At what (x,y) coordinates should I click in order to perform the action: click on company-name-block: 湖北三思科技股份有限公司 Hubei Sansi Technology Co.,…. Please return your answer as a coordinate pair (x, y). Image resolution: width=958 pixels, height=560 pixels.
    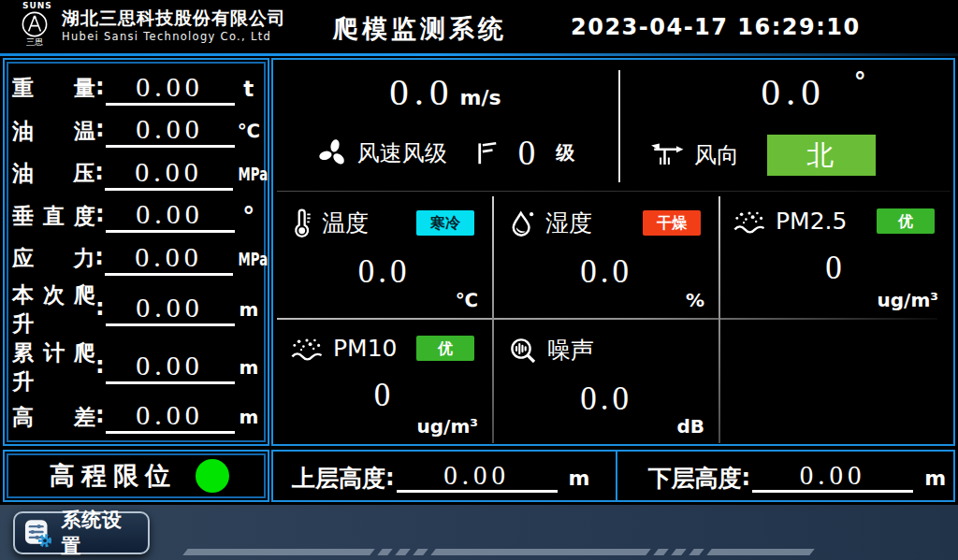
    Looking at the image, I should click on (174, 24).